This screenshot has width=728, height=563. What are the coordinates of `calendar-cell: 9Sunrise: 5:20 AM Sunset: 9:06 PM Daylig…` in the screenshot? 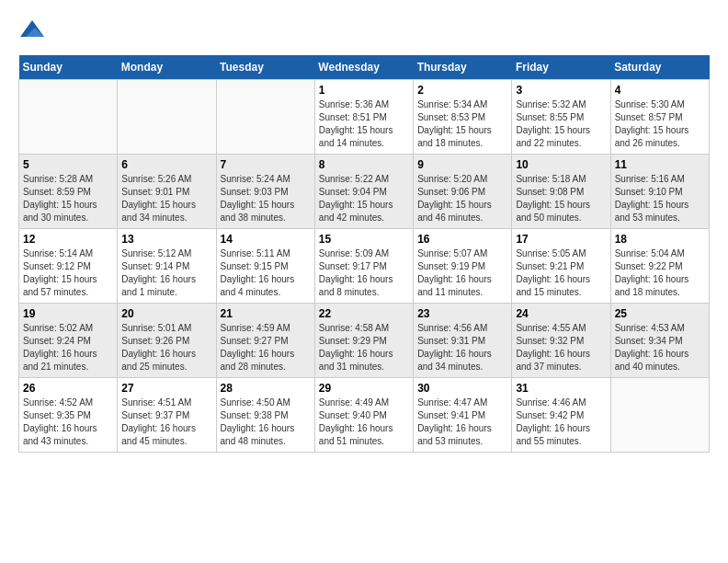 It's located at (463, 191).